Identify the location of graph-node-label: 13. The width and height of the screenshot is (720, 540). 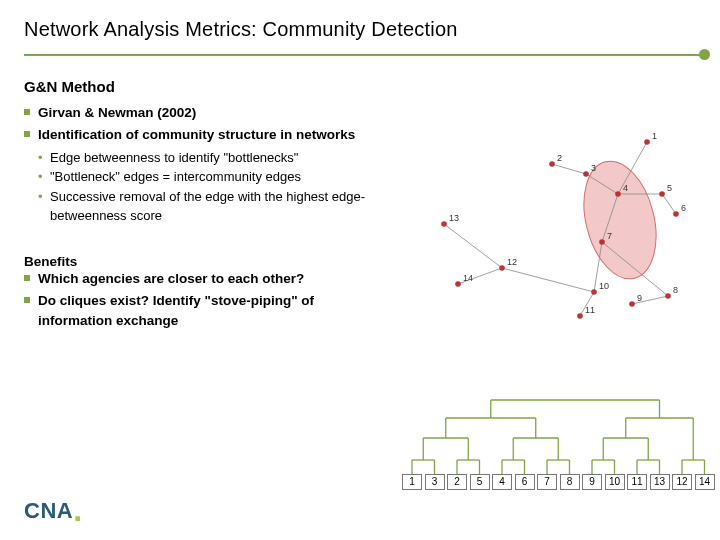
(454, 218).